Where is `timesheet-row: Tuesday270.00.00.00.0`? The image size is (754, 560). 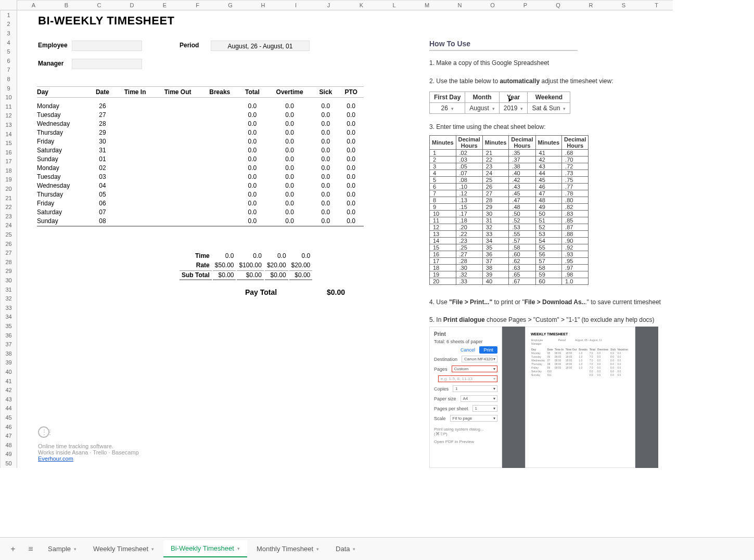
timesheet-row: Tuesday270.00.00.00.0 is located at coordinates (200, 115).